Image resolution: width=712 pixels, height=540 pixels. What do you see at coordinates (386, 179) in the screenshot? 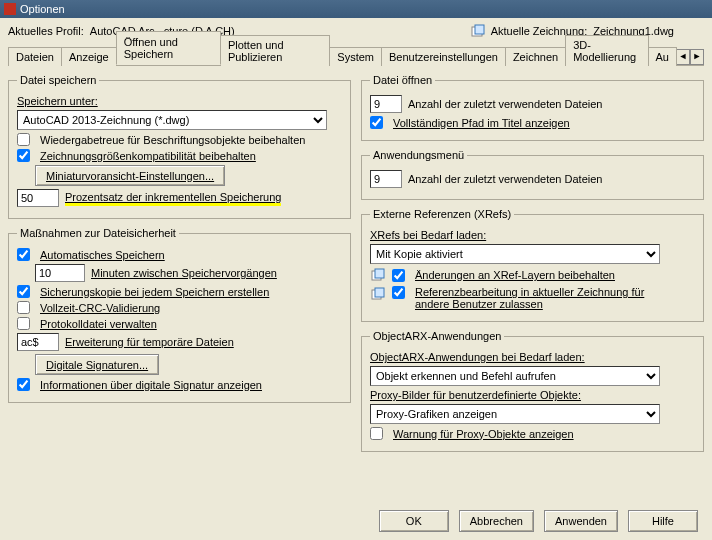
I see `input-appmenu-recent` at bounding box center [386, 179].